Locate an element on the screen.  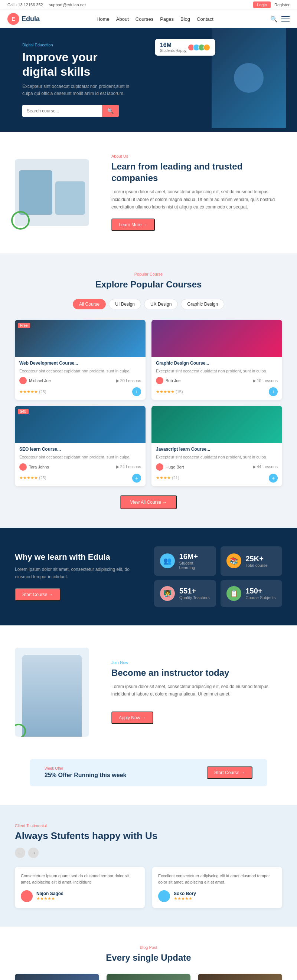
course-title: Javascript learn Course... is located at coordinates (217, 449).